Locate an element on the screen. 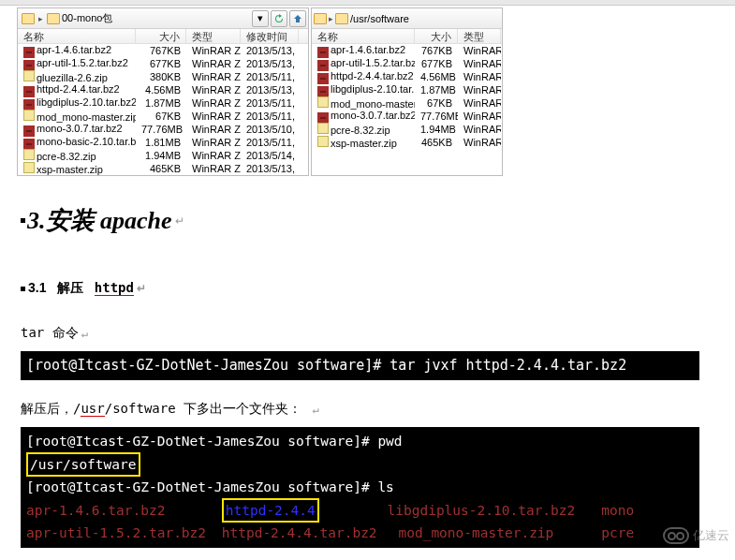  column-headers: 名称 大小 类型 修改时间 is located at coordinates (163, 37).